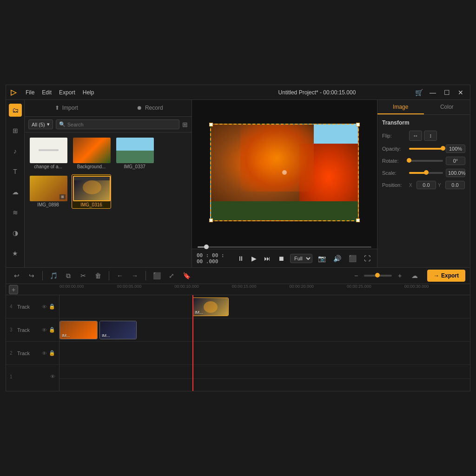 Image resolution: width=476 pixels, height=476 pixels. I want to click on media-search-box: 🔍, so click(118, 125).